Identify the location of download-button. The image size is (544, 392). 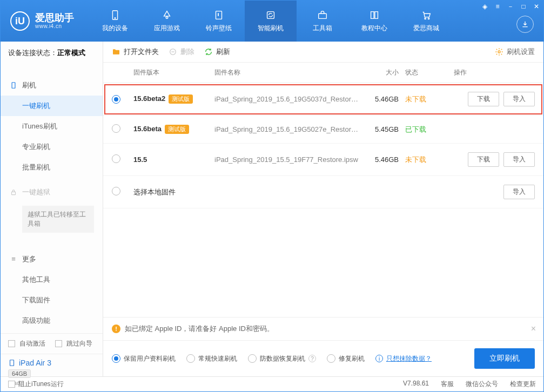
(525, 24).